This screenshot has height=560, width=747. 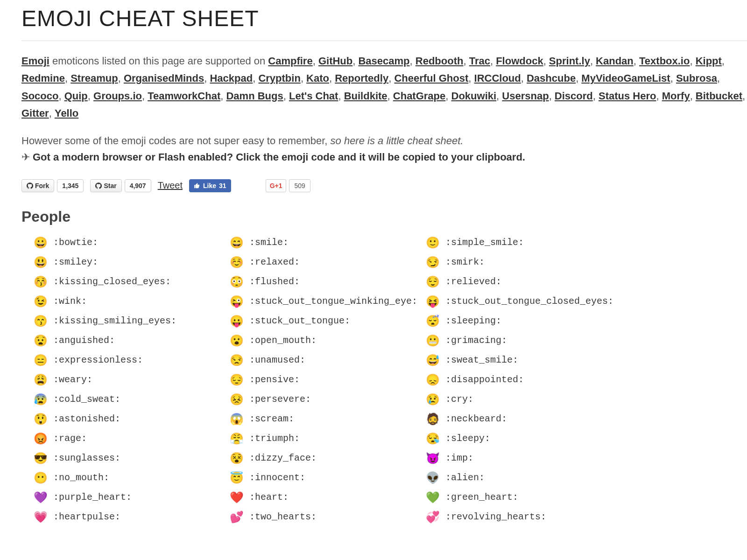 I want to click on tweet-button: Tweet, so click(x=170, y=186).